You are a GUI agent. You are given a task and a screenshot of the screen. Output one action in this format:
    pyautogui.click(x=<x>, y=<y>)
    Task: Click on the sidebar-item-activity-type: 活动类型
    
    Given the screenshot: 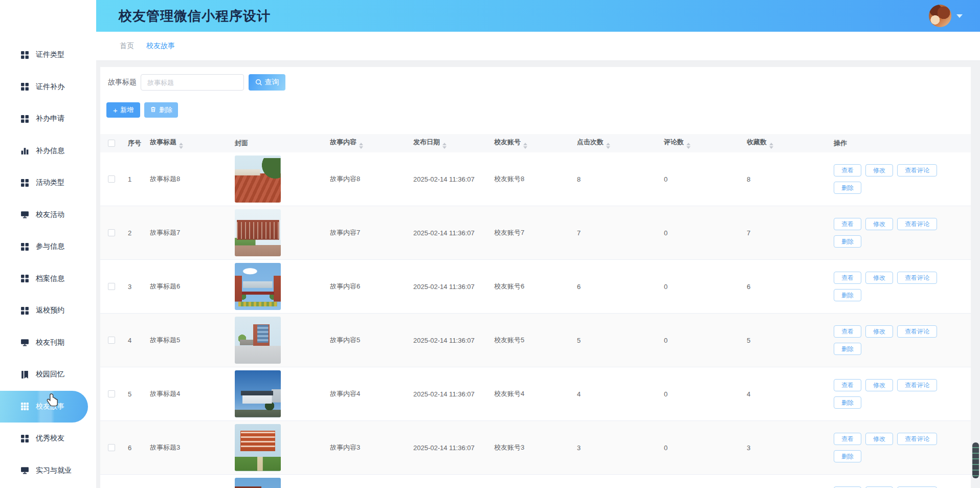 What is the action you would take?
    pyautogui.click(x=48, y=183)
    